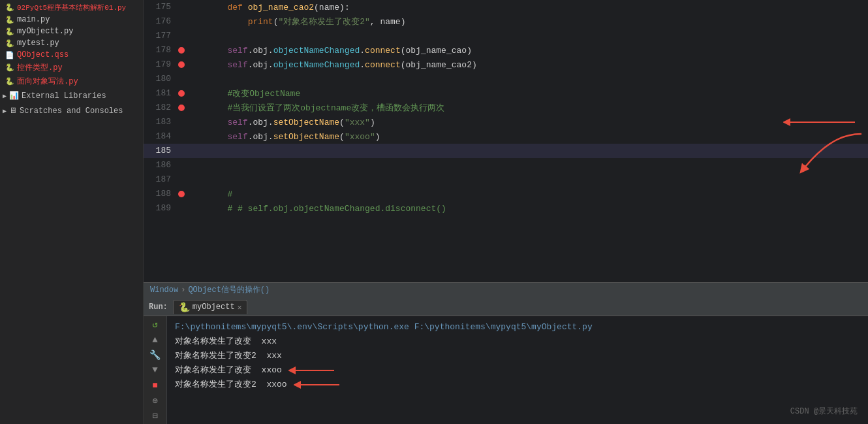 Image resolution: width=868 pixels, height=424 pixels. I want to click on code-line-175: 175 def obj_name_cao2(name):, so click(506, 7).